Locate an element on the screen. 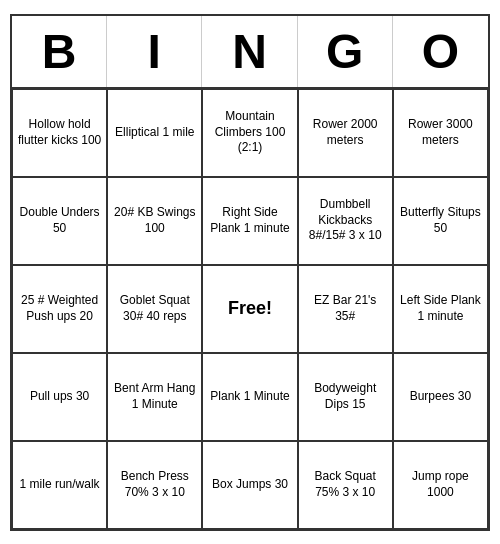 The height and width of the screenshot is (544, 500). bingo-cell-7: Right Side Plank 1 minute is located at coordinates (250, 221).